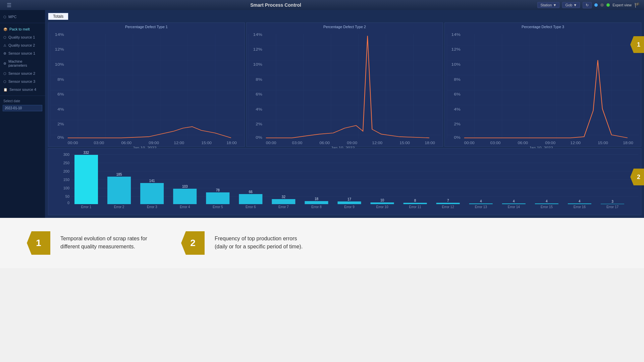 The image size is (644, 362). What do you see at coordinates (612, 207) in the screenshot?
I see `svg-text: Error 17` at bounding box center [612, 207].